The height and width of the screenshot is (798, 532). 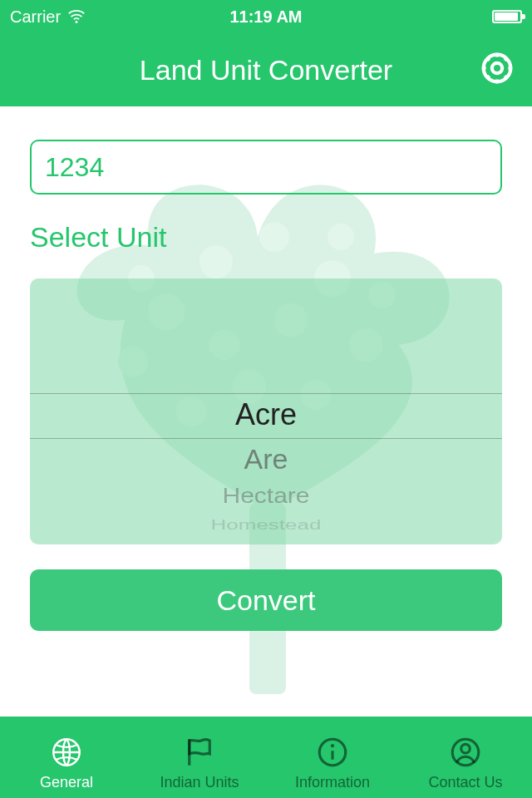 What do you see at coordinates (266, 167) in the screenshot?
I see `value-input` at bounding box center [266, 167].